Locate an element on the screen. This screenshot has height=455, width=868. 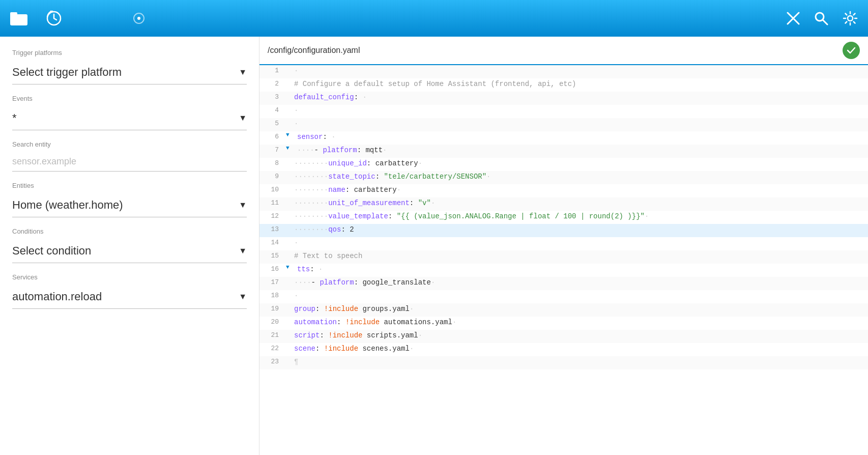
line-number: 2 is located at coordinates (272, 83).